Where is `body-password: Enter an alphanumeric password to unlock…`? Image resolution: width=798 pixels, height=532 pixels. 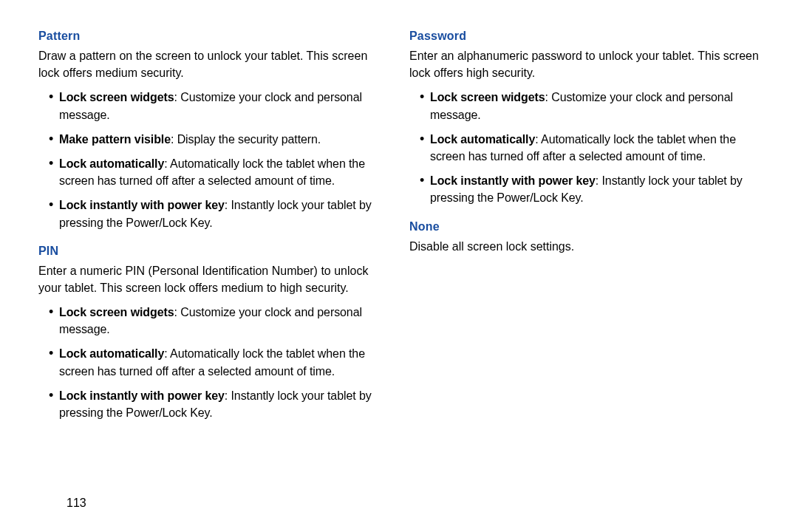
body-password: Enter an alphanumeric password to unlock… is located at coordinates (584, 64).